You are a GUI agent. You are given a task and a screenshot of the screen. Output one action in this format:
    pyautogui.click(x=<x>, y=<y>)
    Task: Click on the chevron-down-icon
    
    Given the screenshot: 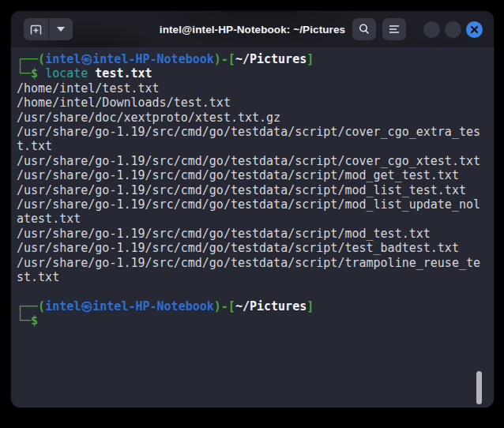 What is the action you would take?
    pyautogui.click(x=61, y=29)
    